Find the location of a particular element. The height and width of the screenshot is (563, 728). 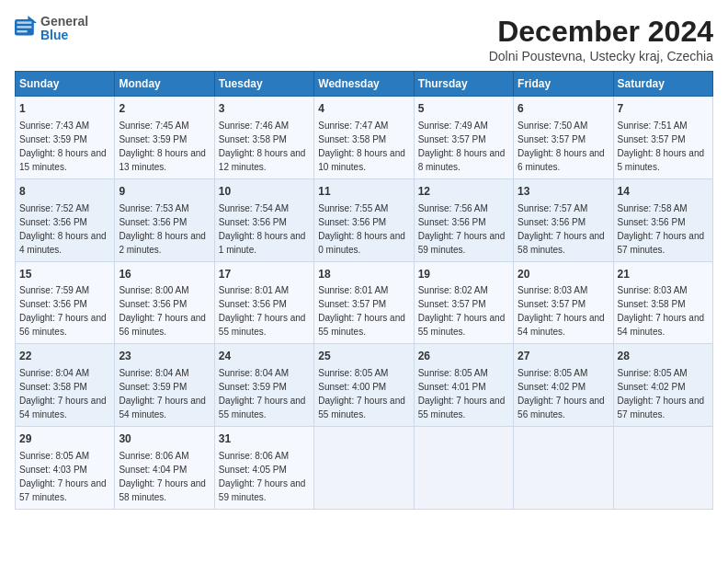

daylight-info: Daylight: 8 hours and 2 minutes. is located at coordinates (162, 243).